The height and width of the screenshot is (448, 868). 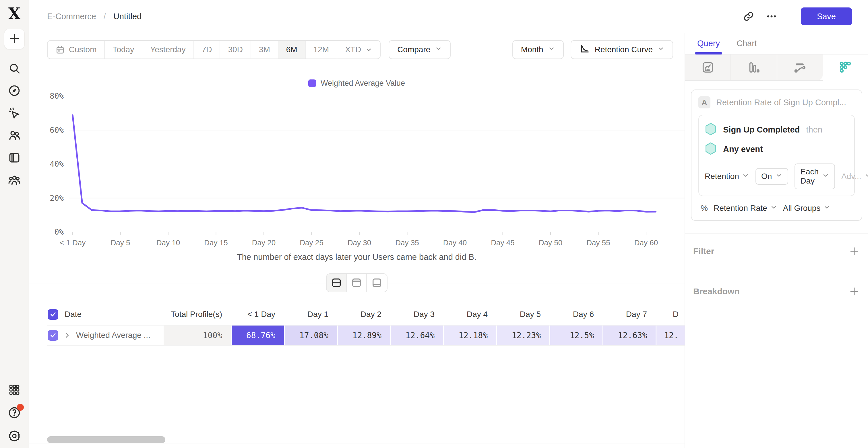 I want to click on more-options-icon, so click(x=772, y=16).